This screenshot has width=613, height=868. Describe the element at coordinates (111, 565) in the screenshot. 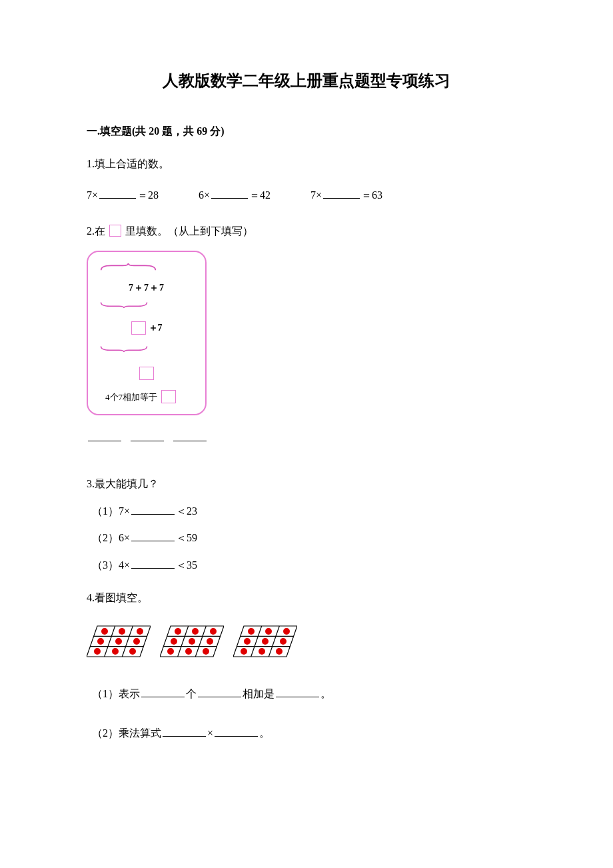

I see `q3-sub-3-label: （3）4×` at that location.